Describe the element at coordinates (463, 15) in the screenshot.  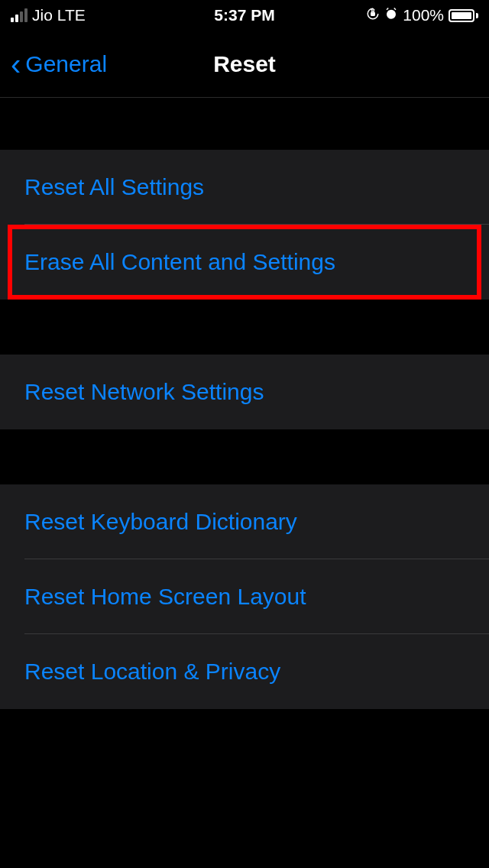
I see `battery-icon` at that location.